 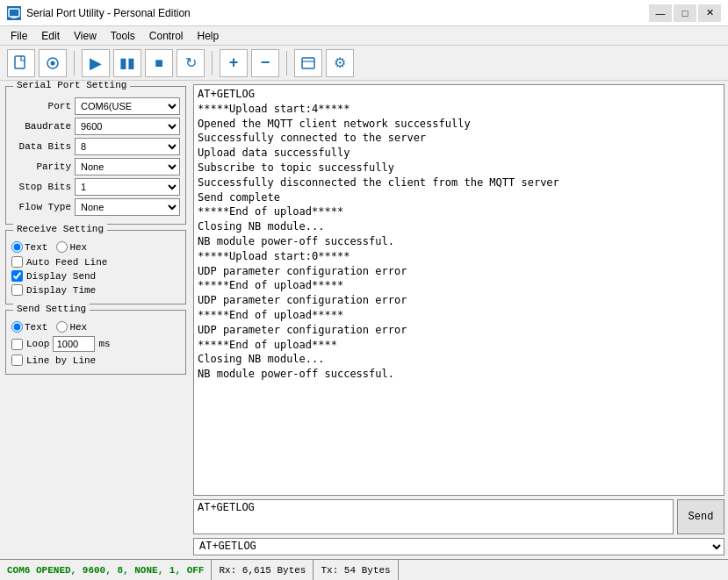 I want to click on send-input-row: AT+GETLOG Send, so click(x=458, y=517).